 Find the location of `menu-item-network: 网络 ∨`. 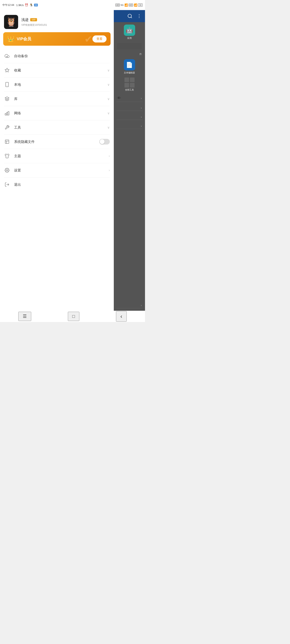

menu-item-network: 网络 ∨ is located at coordinates (57, 113).